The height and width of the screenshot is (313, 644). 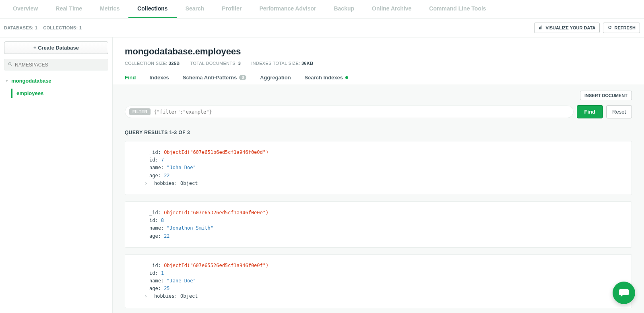 I want to click on tab-aggregation: Aggregation, so click(x=275, y=78).